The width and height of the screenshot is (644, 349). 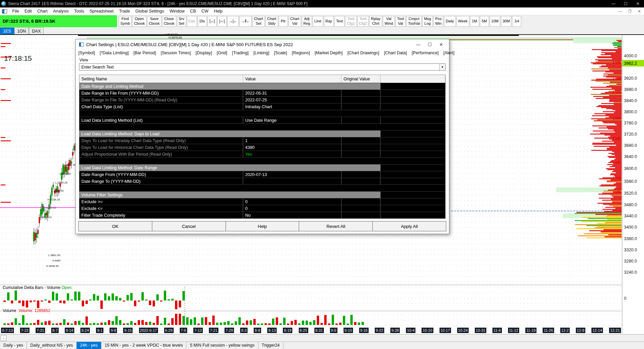 I want to click on dialog-tab-regions: [Regions], so click(x=301, y=53).